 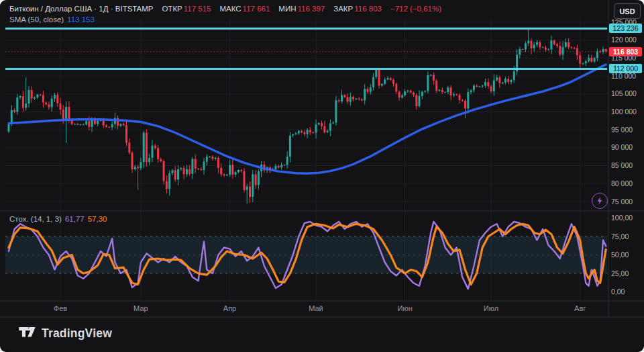 What do you see at coordinates (60, 308) in the screenshot?
I see `time-axis-month-label: Фев` at bounding box center [60, 308].